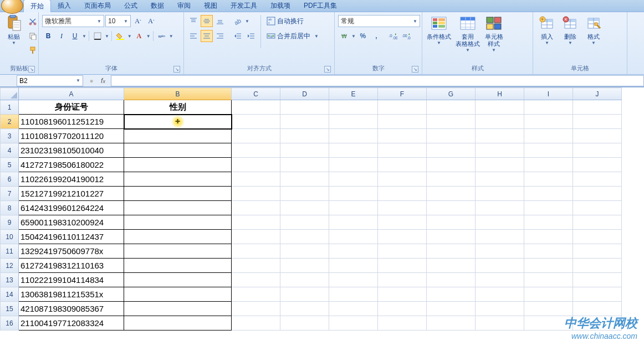 The width and height of the screenshot is (644, 346). What do you see at coordinates (71, 194) in the screenshot?
I see `cell: 152127199212101227` at bounding box center [71, 194].